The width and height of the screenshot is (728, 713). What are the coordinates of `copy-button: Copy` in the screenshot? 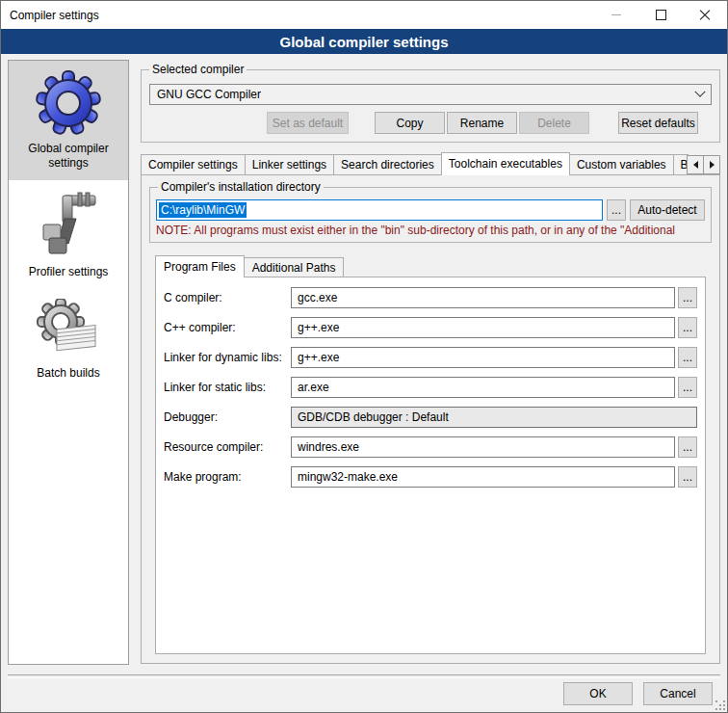 It's located at (410, 123).